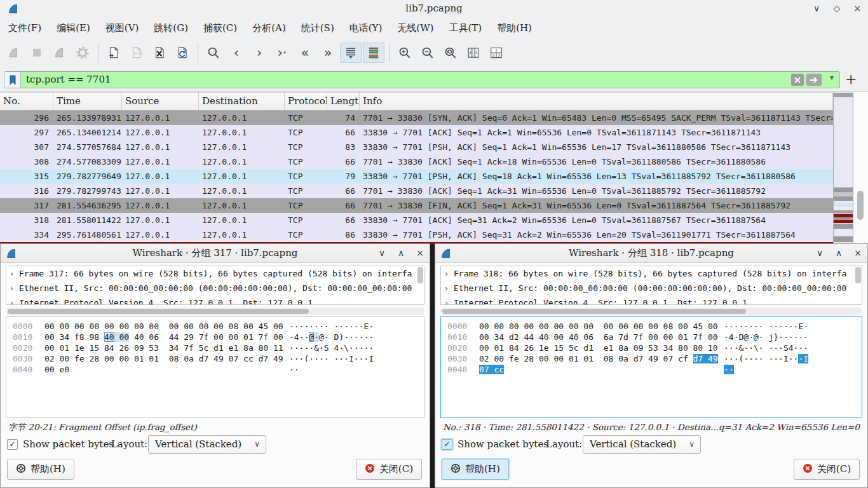 This screenshot has width=868, height=488. I want to click on column-header-time: Time, so click(88, 102).